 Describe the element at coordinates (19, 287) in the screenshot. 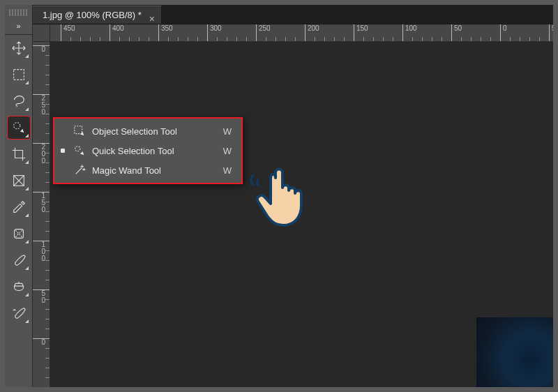

I see `tool-clone-stamp` at that location.